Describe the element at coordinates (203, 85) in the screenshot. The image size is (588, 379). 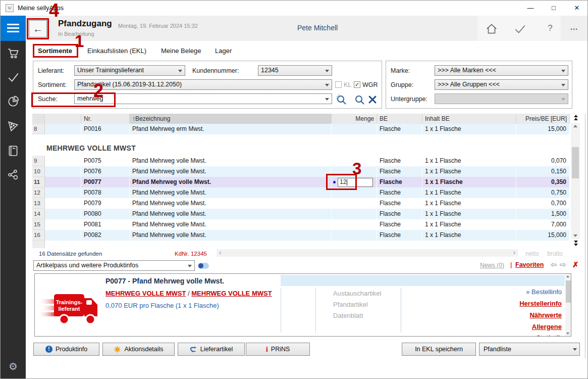
I see `sortiment-dropdown: Pfandartikel (15.06.2019-31.12.2050)` at that location.